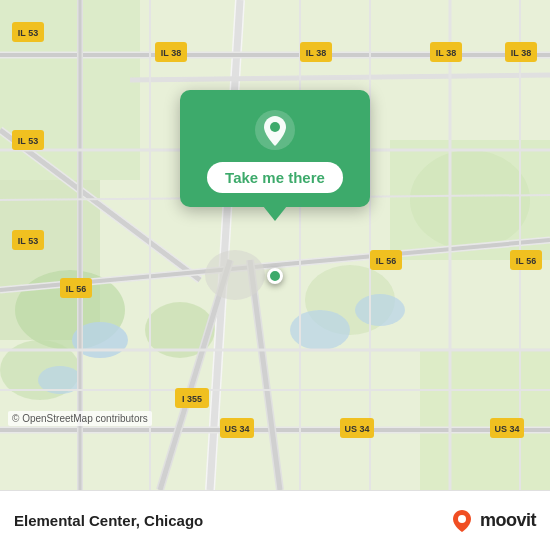  Describe the element at coordinates (275, 178) in the screenshot. I see `take-me-there-button: Take me there` at that location.